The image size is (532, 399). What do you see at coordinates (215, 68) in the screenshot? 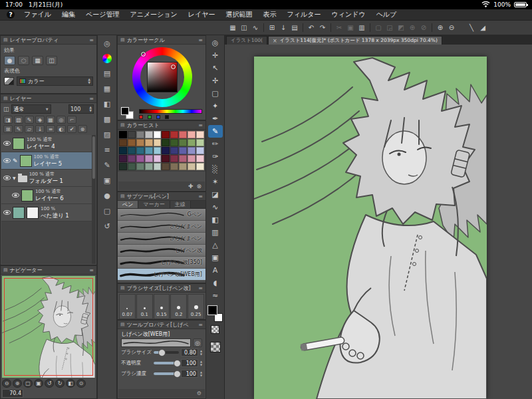
I see `operation-tool: ↖` at bounding box center [215, 68].